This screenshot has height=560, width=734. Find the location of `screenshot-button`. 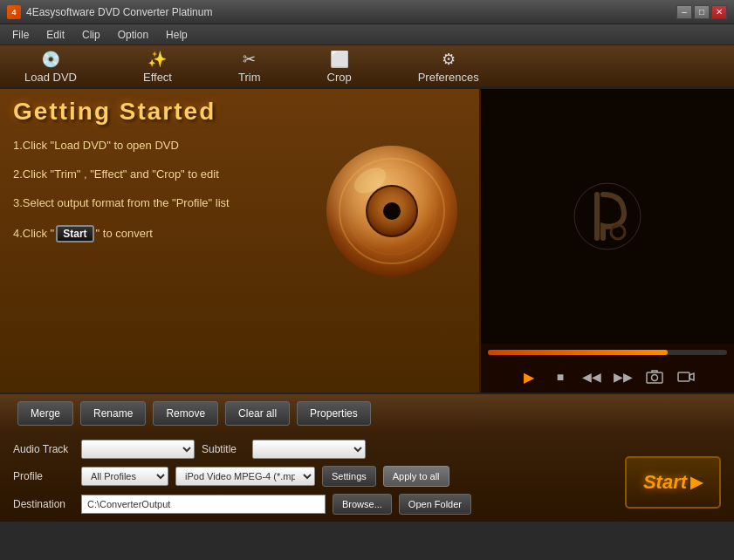

screenshot-button is located at coordinates (655, 377).